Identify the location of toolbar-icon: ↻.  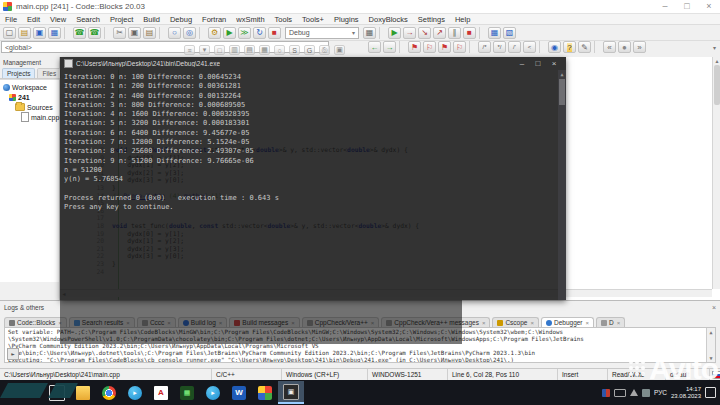
(260, 33).